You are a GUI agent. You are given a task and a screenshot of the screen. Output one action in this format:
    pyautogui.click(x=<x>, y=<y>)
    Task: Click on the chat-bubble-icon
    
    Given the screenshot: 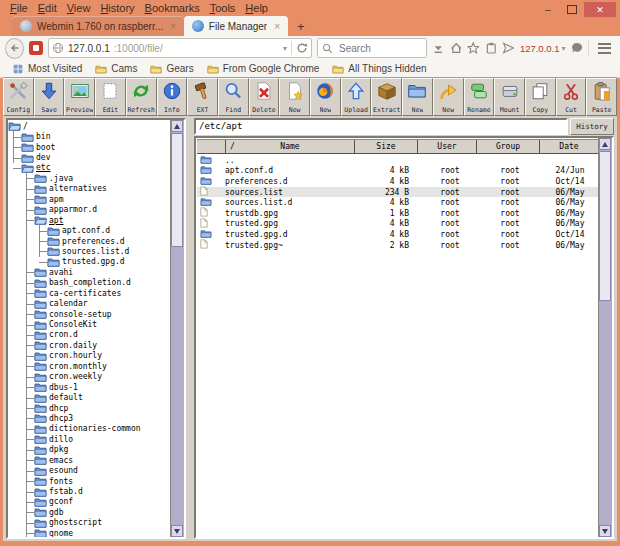 What is the action you would take?
    pyautogui.click(x=578, y=48)
    